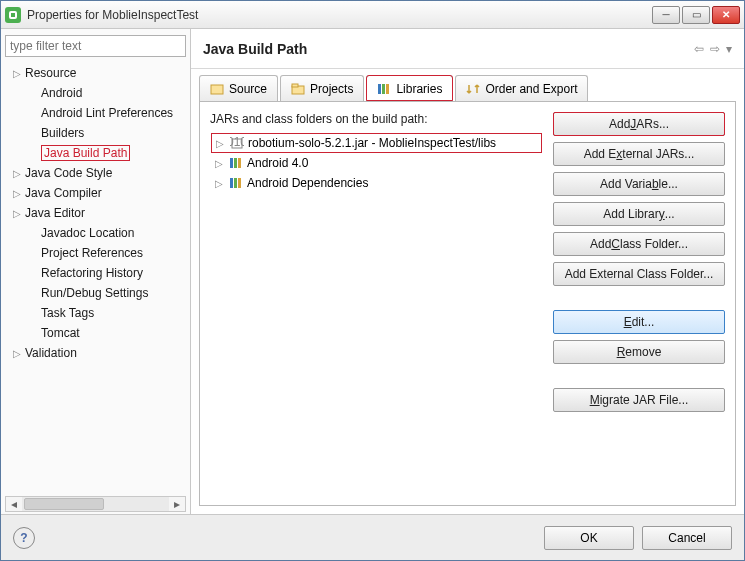 The height and width of the screenshot is (561, 745). Describe the element at coordinates (236, 183) in the screenshot. I see `library-icon` at that location.